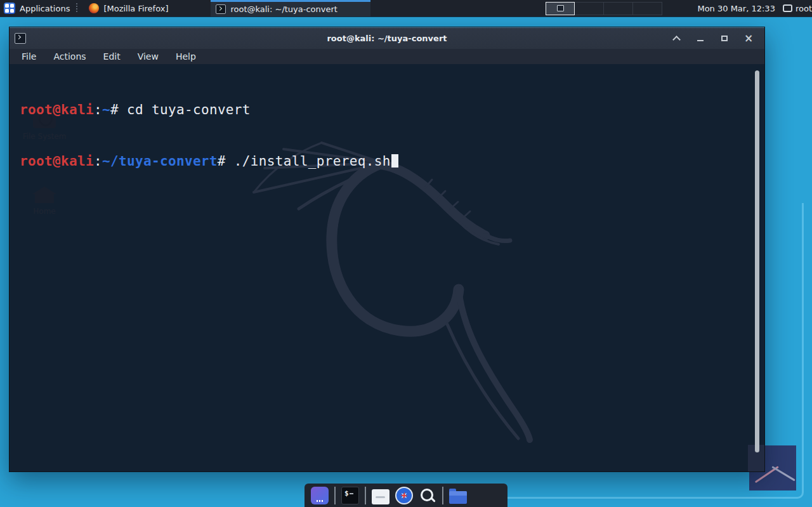  Describe the element at coordinates (458, 497) in the screenshot. I see `folder-icon` at that location.